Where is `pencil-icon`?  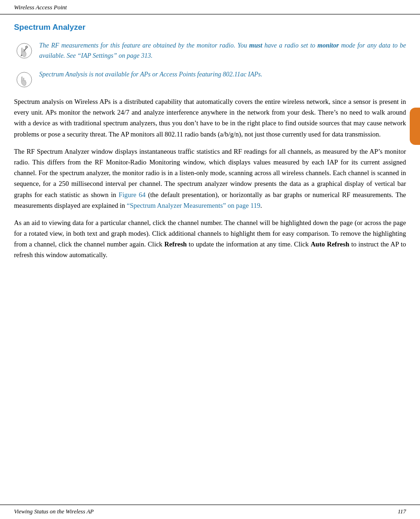
pencil-icon is located at coordinates (24, 51).